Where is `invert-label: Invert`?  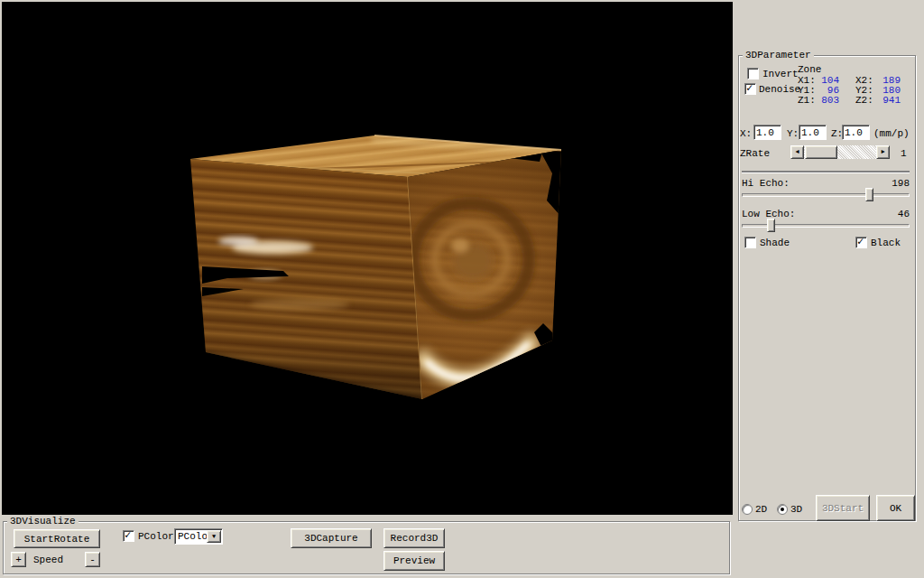 invert-label: Invert is located at coordinates (781, 74).